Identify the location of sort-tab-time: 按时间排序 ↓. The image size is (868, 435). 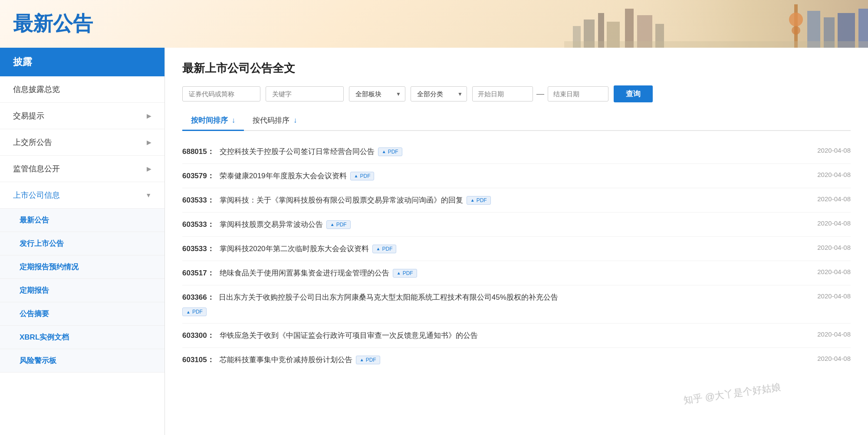
(213, 121).